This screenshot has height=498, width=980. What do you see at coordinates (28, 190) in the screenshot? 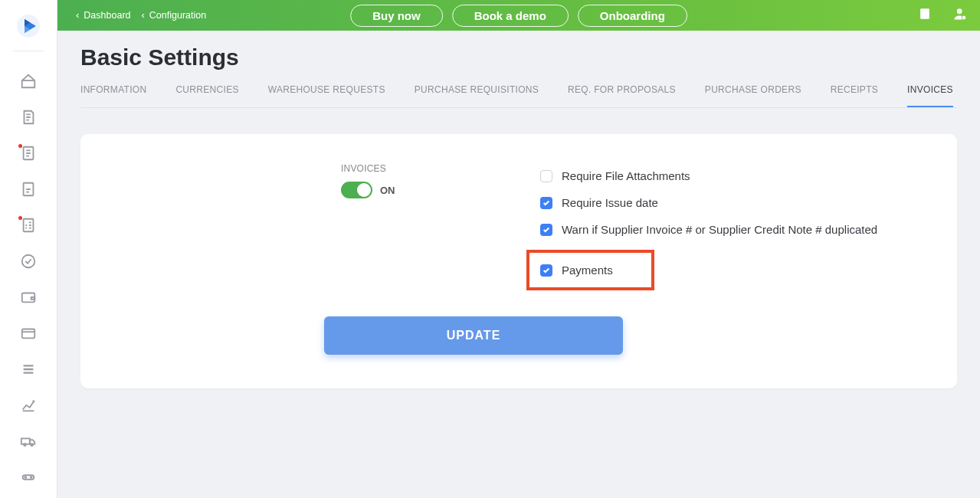
I see `doc-plain-icon` at bounding box center [28, 190].